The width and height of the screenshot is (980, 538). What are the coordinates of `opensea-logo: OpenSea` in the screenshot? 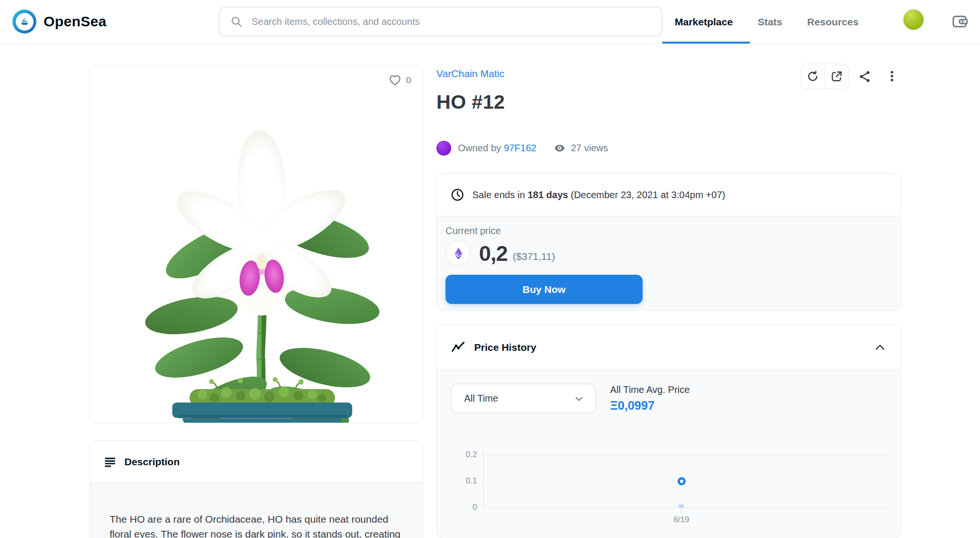 It's located at (59, 22).